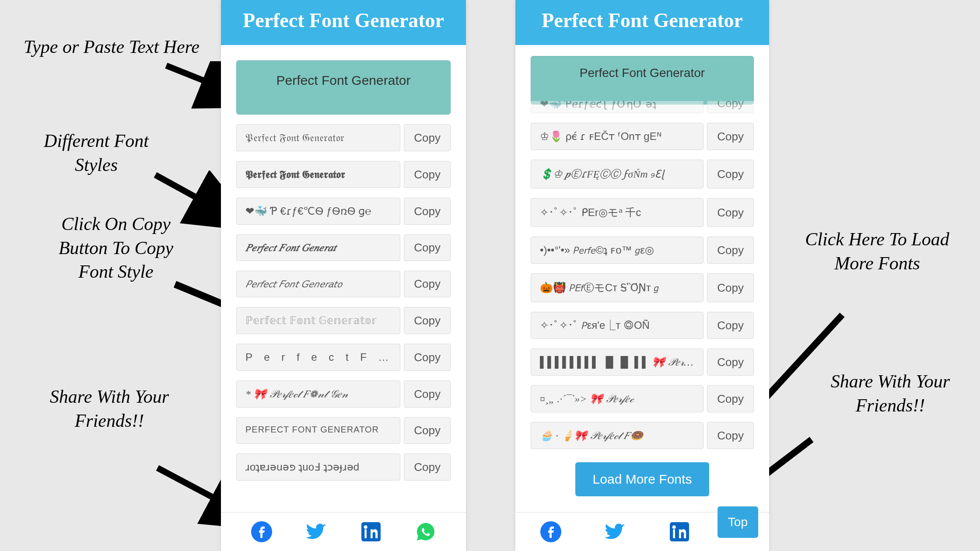 This screenshot has width=980, height=551. Describe the element at coordinates (642, 436) in the screenshot. I see `font-style-row: 🧁 · 🍦🎀 𝒫𝑒𝓇𝒻𝑒𝒸𝓉 𝐹🍩 Copy` at that location.